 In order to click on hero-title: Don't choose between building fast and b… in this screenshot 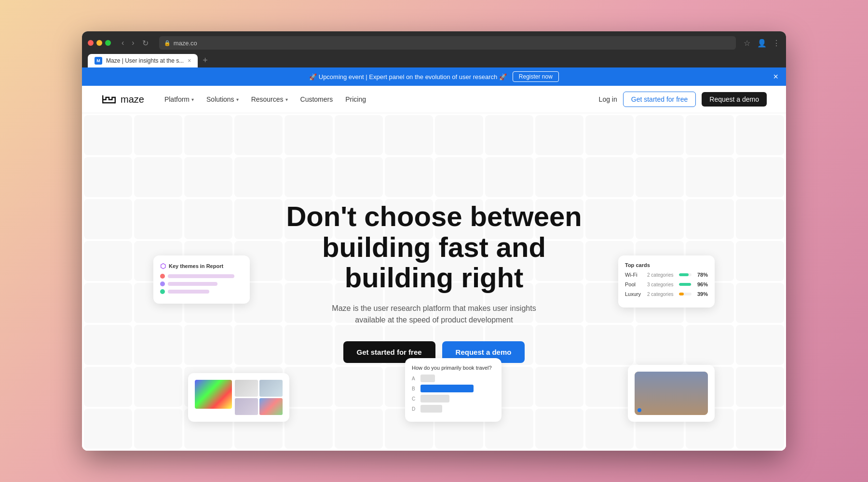, I will do `click(434, 247)`.